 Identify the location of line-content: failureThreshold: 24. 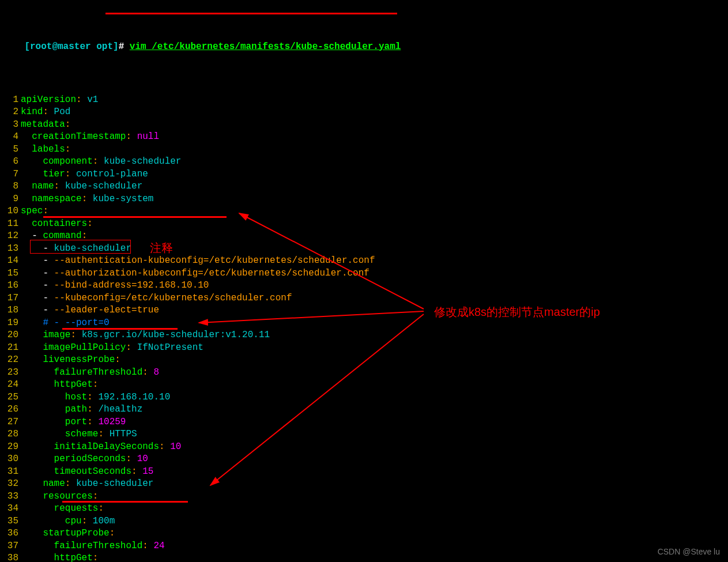
(92, 546).